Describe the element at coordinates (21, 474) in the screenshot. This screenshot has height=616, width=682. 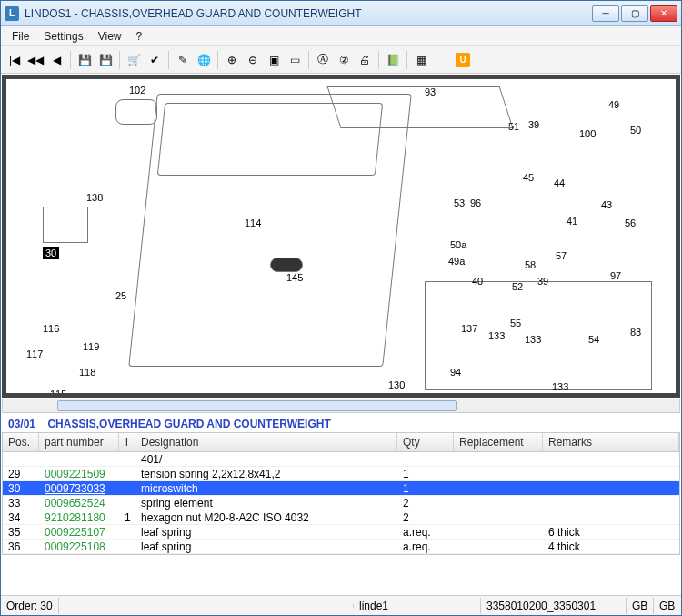
I see `cell-pos: 29` at that location.